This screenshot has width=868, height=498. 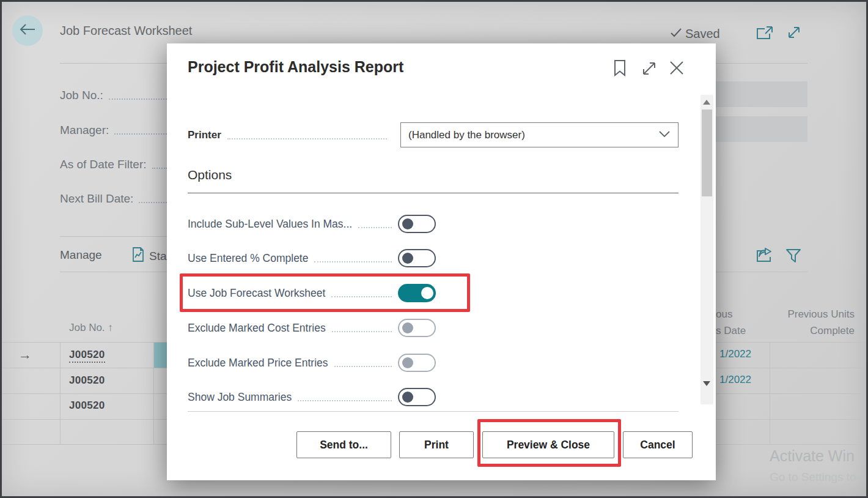 What do you see at coordinates (539, 135) in the screenshot?
I see `printer-select: (Handled by the browser)` at bounding box center [539, 135].